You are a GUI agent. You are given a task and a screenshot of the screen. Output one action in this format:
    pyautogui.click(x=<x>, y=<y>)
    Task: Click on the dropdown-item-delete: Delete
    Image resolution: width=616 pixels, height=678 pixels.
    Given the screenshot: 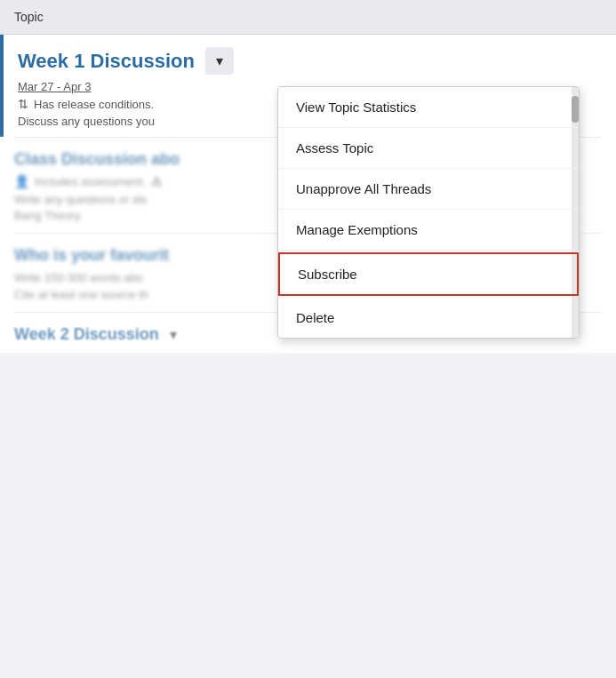 What is the action you would take?
    pyautogui.click(x=428, y=318)
    